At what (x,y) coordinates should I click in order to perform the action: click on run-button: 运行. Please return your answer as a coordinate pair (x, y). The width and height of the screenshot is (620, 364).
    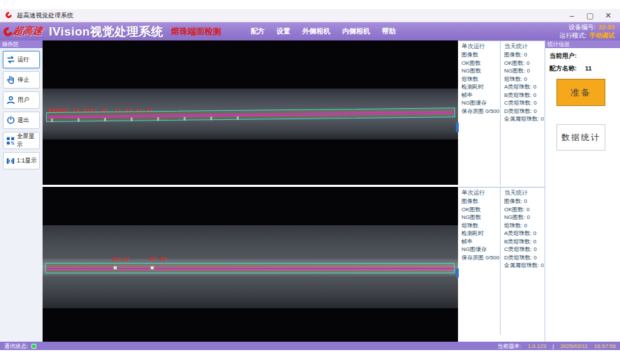
    Looking at the image, I should click on (21, 60).